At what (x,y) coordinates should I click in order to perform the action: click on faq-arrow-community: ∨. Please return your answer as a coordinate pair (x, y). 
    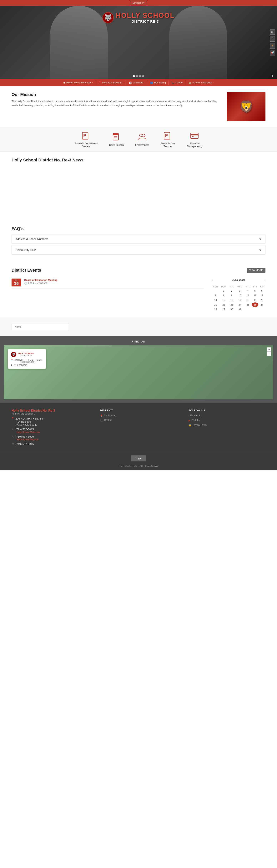
    Looking at the image, I should click on (261, 250).